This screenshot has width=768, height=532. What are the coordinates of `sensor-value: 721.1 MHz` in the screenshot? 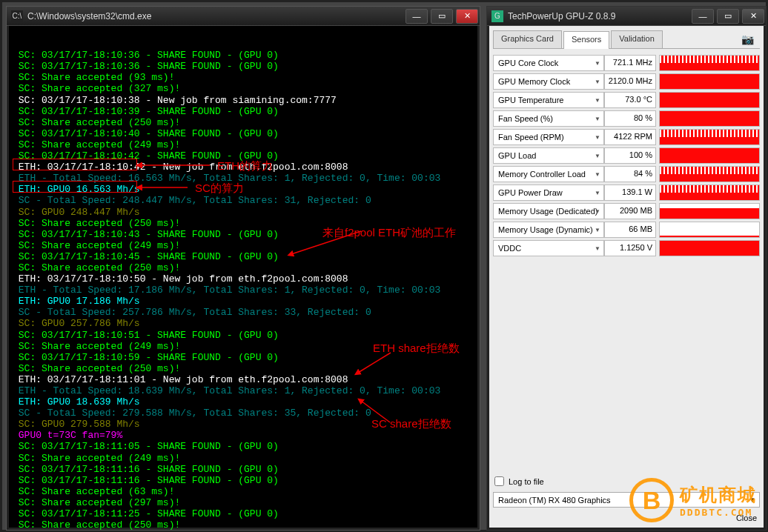 It's located at (630, 63).